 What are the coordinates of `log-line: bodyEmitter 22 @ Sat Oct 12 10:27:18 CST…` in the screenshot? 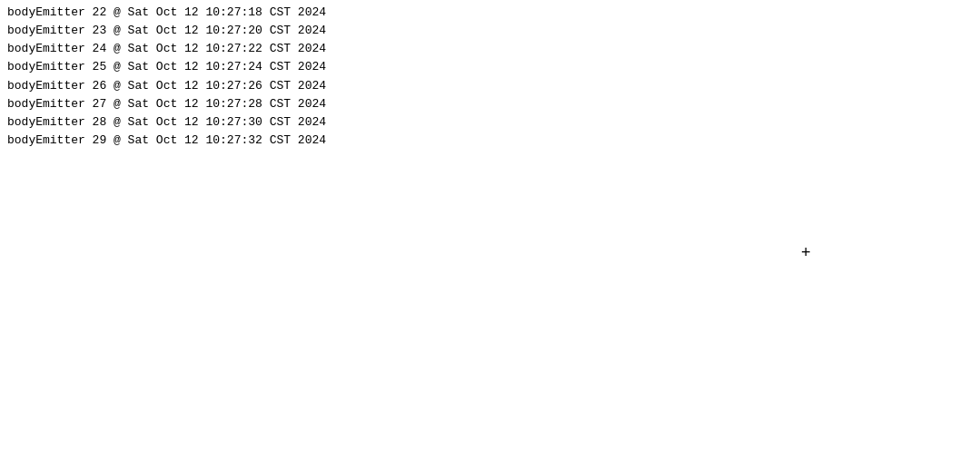 It's located at (490, 13).